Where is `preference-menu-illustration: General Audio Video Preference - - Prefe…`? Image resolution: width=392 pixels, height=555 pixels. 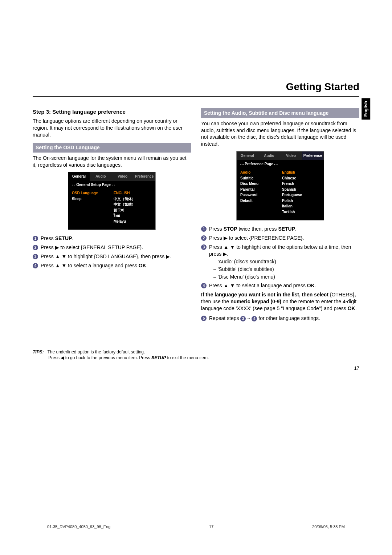 preference-menu-illustration: General Audio Video Preference - - Prefe… is located at coordinates (280, 186).